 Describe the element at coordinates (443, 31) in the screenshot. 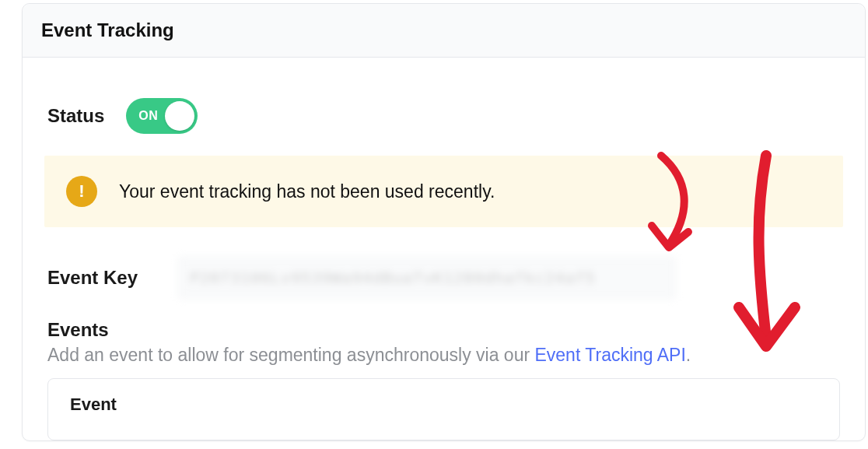

I see `panel-header: Event Tracking` at that location.